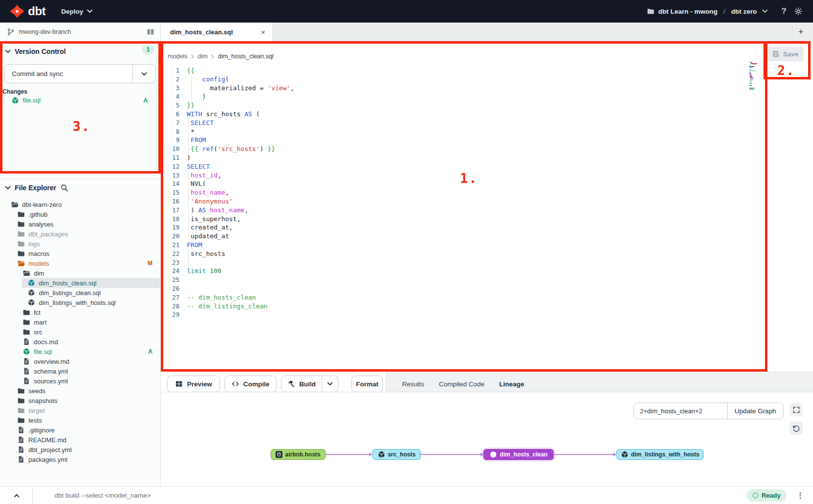 The width and height of the screenshot is (813, 504). I want to click on close-tab-icon: ×, so click(263, 32).